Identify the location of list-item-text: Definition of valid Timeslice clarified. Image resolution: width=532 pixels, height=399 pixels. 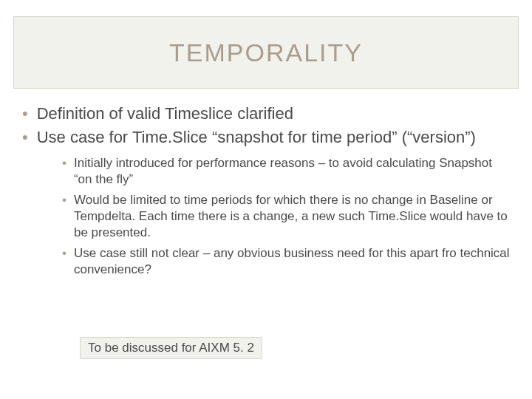
(166, 114).